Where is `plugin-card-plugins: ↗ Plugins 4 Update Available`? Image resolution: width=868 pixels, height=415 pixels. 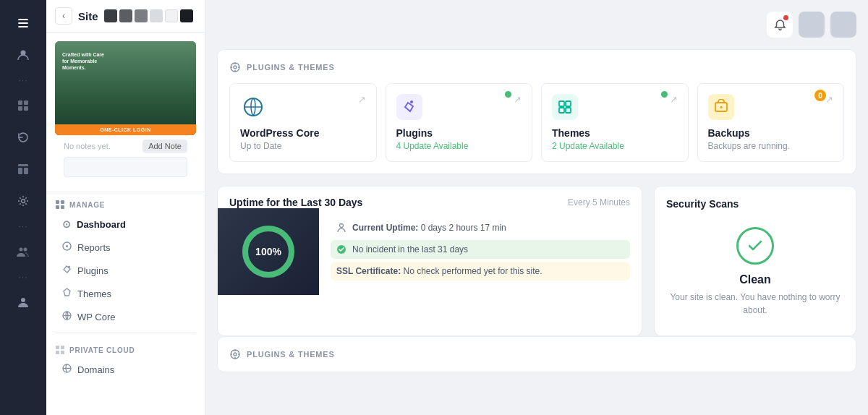
plugin-card-plugins: ↗ Plugins 4 Update Available is located at coordinates (459, 123).